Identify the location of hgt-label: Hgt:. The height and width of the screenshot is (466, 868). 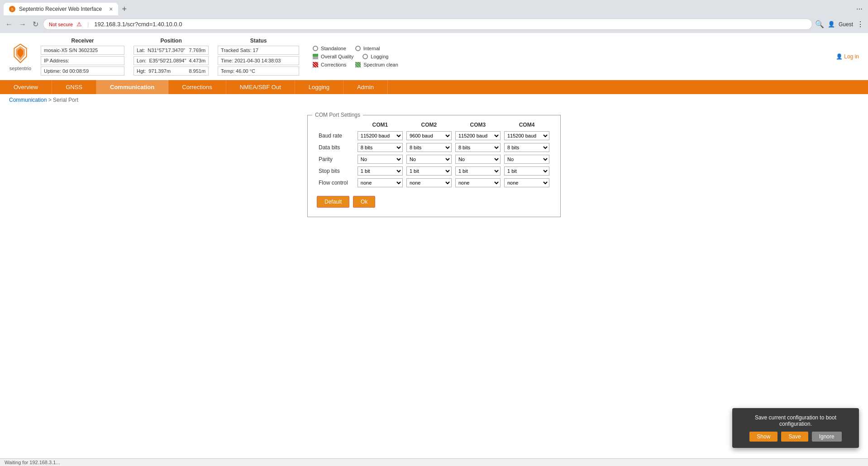
(141, 71).